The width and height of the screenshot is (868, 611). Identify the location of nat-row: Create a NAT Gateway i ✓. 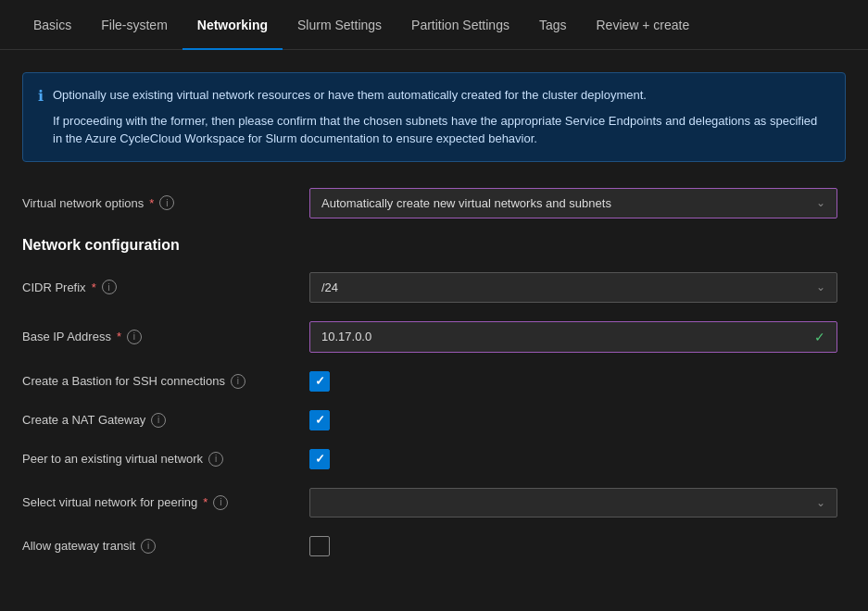
(434, 420).